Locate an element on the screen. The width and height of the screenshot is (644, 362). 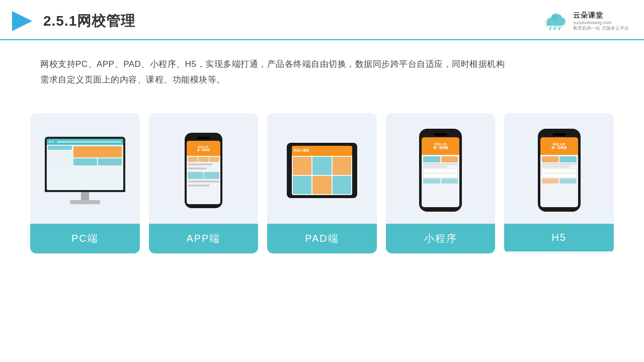
brand-cloud-icon is located at coordinates (555, 21).